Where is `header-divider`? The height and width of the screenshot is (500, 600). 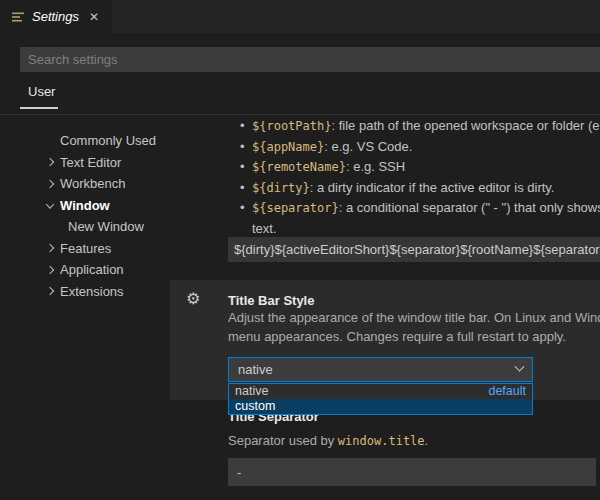
header-divider is located at coordinates (300, 114).